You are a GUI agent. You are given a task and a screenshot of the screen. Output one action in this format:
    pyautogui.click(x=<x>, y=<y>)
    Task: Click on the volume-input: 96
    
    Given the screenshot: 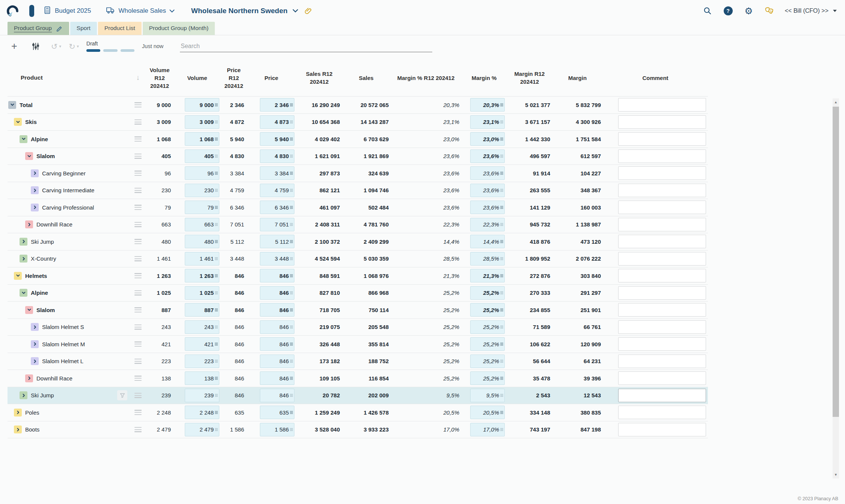 What is the action you would take?
    pyautogui.click(x=202, y=173)
    